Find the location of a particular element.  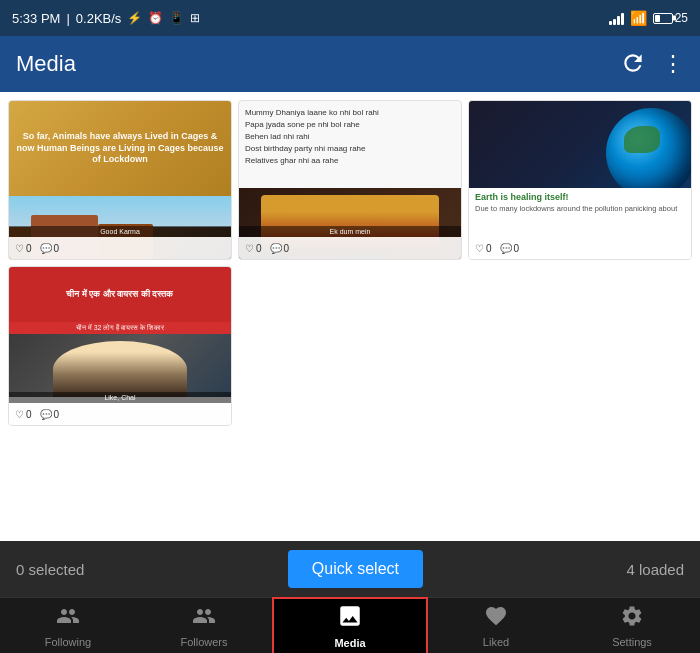

card-4-headline: चीन में एक और वायरस की दस्तक is located at coordinates (120, 295).